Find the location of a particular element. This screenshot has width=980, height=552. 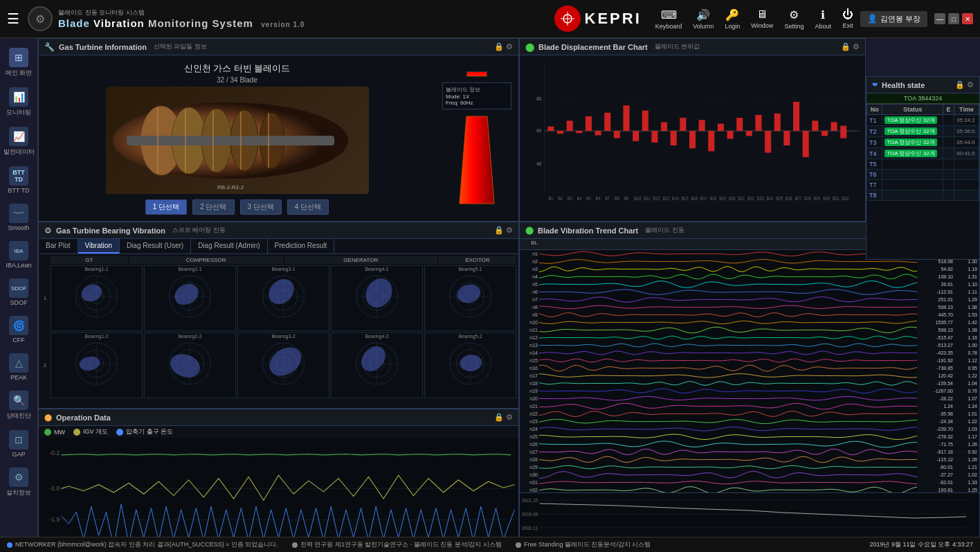

trend-label-n22: n22 is located at coordinates (529, 414).